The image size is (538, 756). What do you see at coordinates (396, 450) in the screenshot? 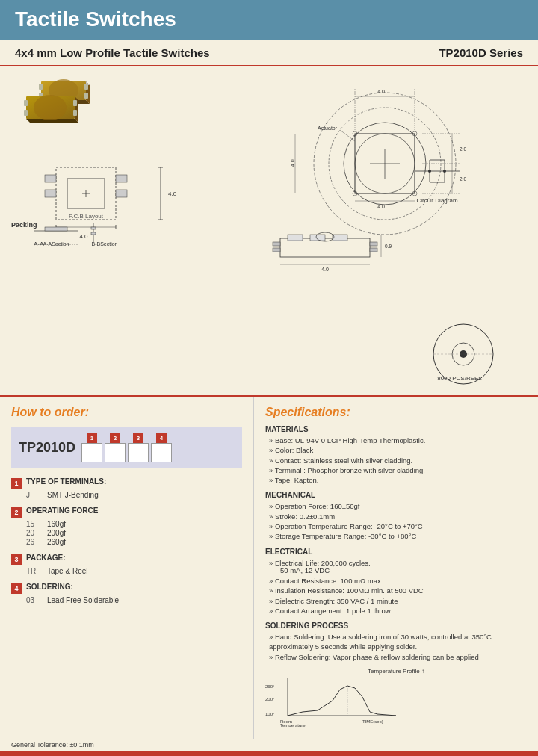
I see `spec-materials-item-2: Color: Black` at bounding box center [396, 450].